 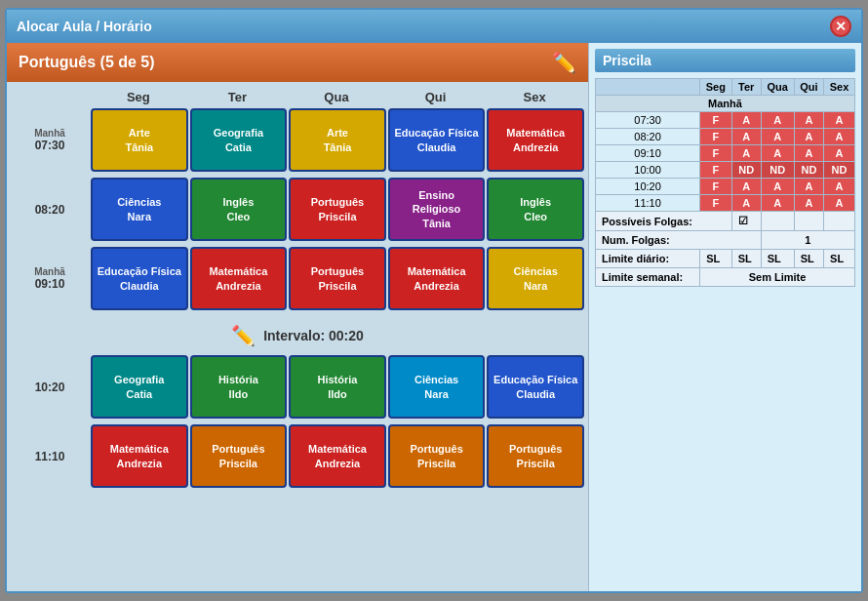 I want to click on cell-0910-qua: PortuguêsPriscila, so click(x=337, y=279).